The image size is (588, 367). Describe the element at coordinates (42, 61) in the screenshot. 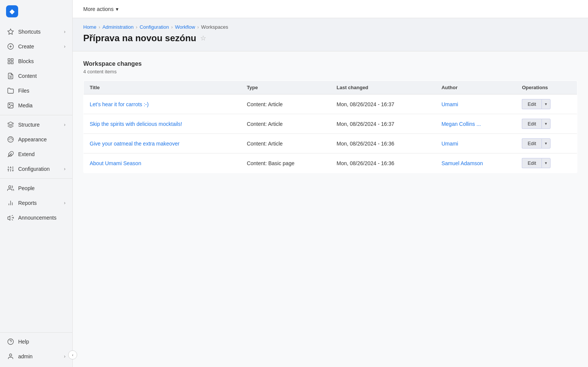

I see `sidebar-item-blocks-label: Blocks` at that location.